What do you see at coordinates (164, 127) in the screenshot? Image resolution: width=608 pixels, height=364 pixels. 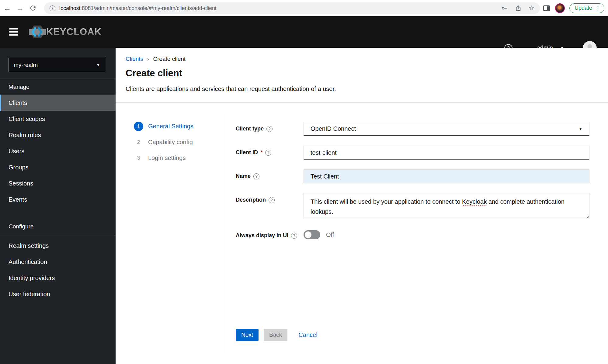 I see `wizard-step-general-settings: 1 General Settings` at bounding box center [164, 127].